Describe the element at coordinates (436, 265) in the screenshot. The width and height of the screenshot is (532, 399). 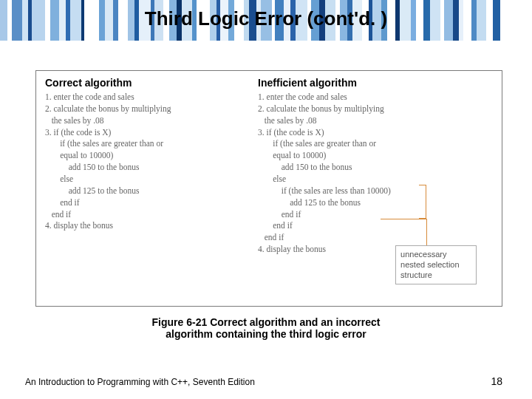
I see `callout-box: unnecessary nested selection structure` at that location.